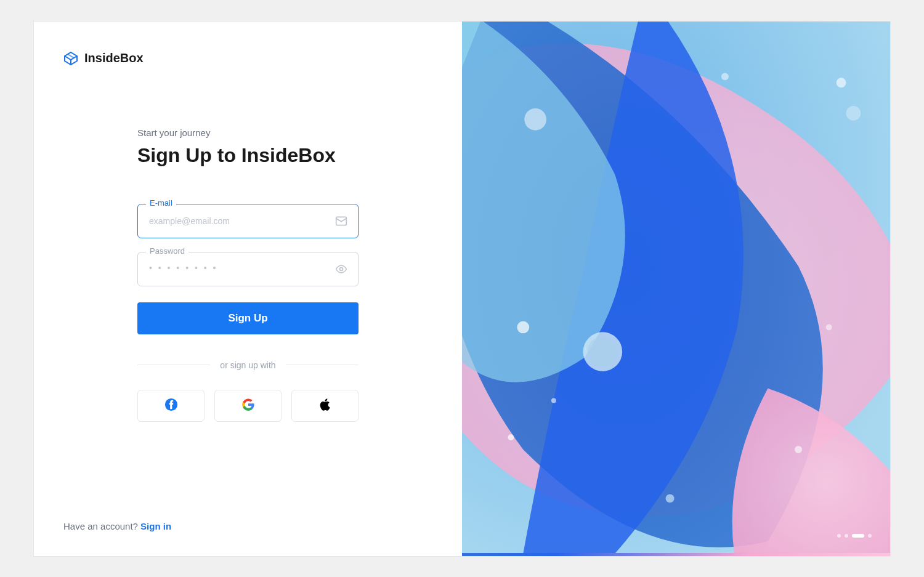 Image resolution: width=924 pixels, height=577 pixels. I want to click on signin-link: Sign in, so click(156, 526).